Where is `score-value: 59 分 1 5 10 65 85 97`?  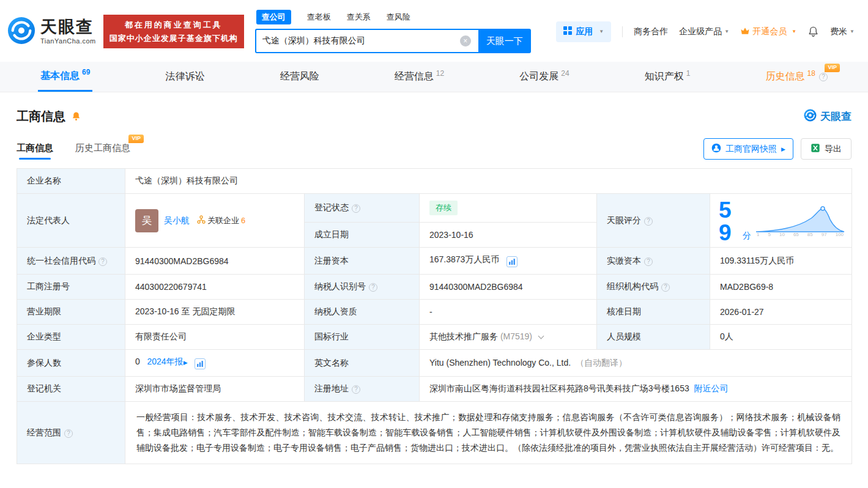
score-value: 59 分 1 5 10 65 85 97 is located at coordinates (781, 221).